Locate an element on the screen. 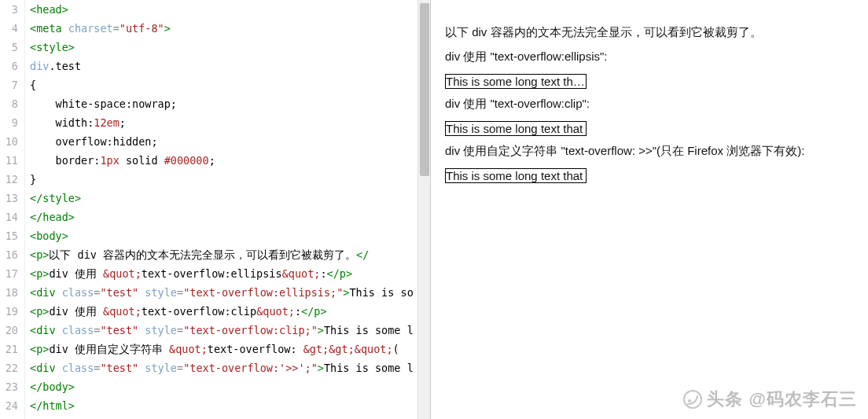  code-line: <div class="test" style="text-overflow:'… is located at coordinates (230, 368).